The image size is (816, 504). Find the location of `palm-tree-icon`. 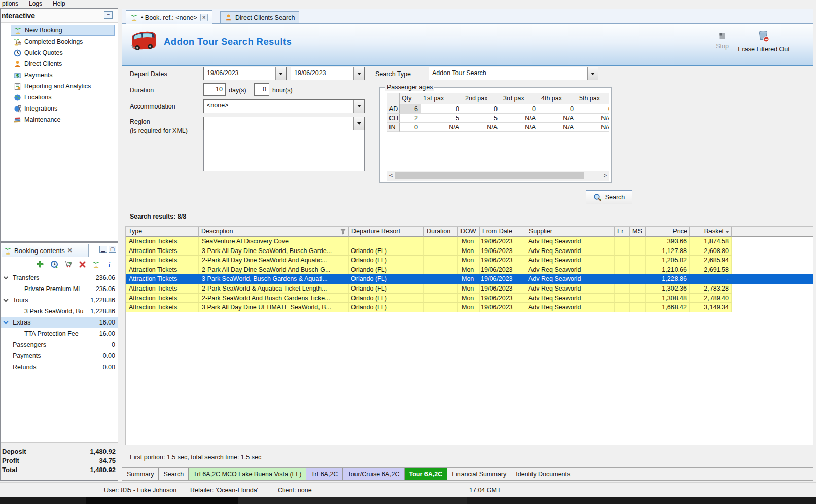

palm-tree-icon is located at coordinates (96, 265).